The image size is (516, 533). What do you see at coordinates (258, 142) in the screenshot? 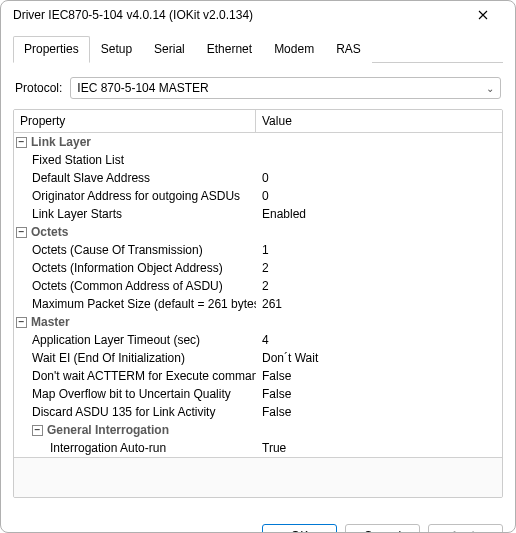
I see `group-row: −Link Layer` at bounding box center [258, 142].